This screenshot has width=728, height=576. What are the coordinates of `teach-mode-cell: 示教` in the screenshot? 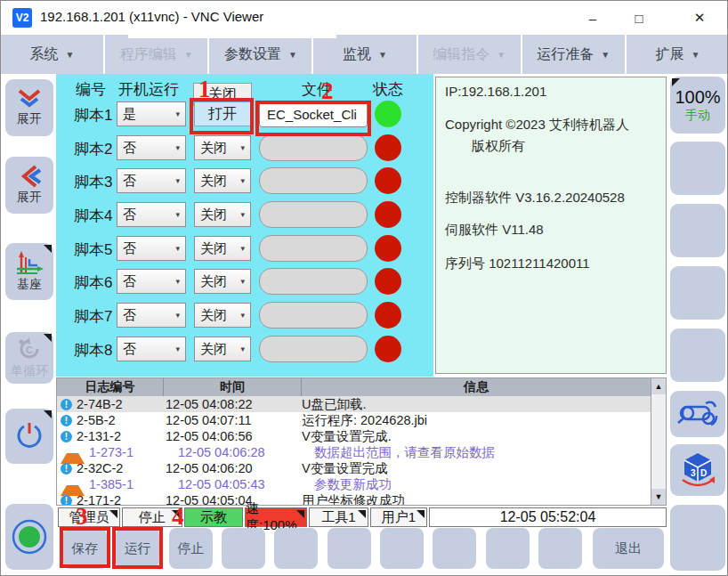 It's located at (214, 517).